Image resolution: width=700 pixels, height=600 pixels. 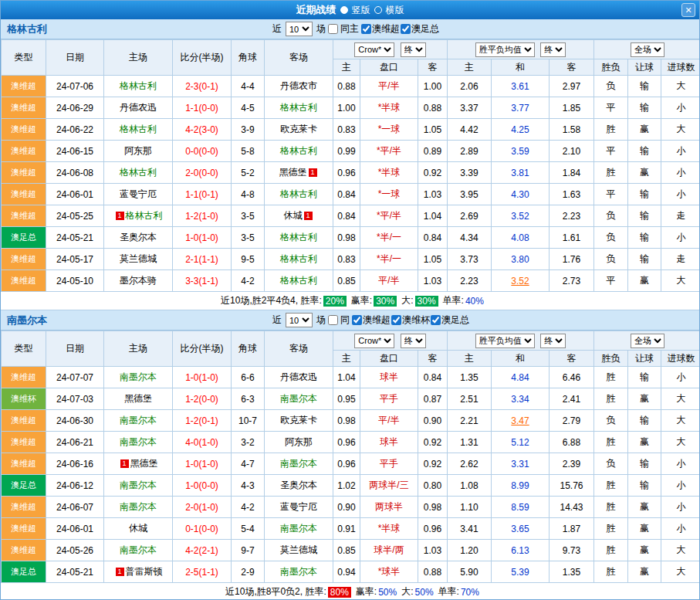 What do you see at coordinates (572, 86) in the screenshot?
I see `europe-away-odds: 2.97` at bounding box center [572, 86].